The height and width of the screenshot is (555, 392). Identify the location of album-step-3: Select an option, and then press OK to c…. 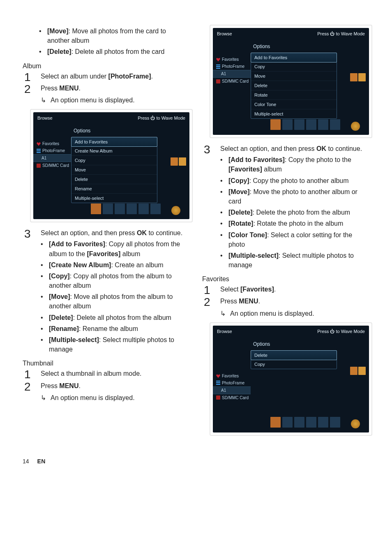
(106, 291).